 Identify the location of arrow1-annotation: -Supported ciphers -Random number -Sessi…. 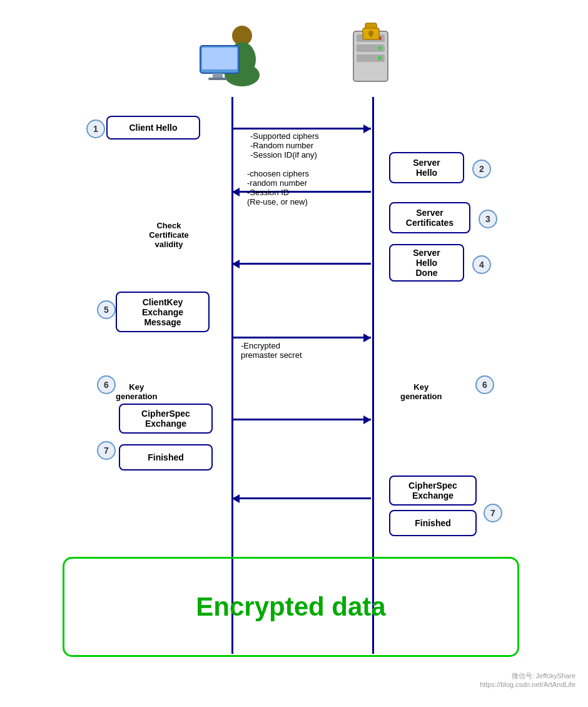
(285, 145).